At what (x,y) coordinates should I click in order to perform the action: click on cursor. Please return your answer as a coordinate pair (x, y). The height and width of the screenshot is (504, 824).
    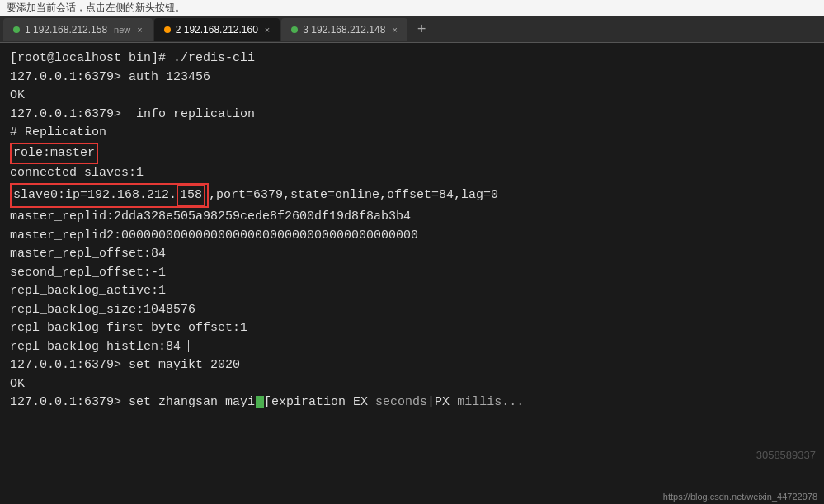
    Looking at the image, I should click on (260, 403).